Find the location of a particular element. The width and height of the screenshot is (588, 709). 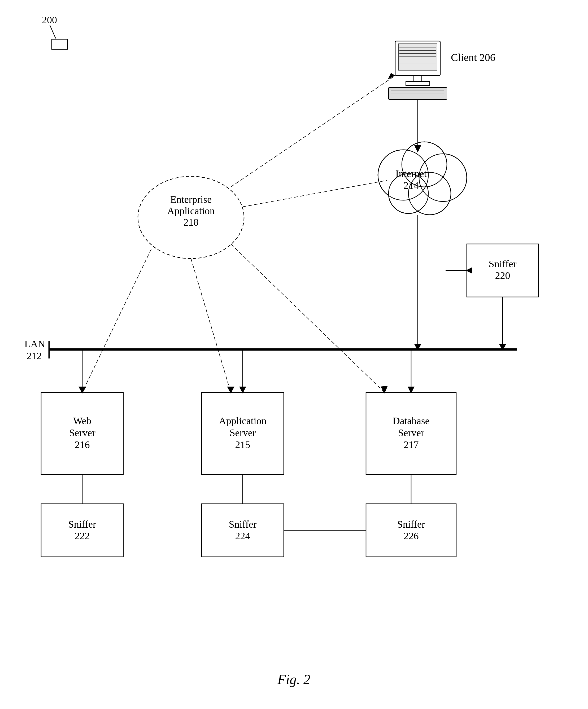

fig-caption: Fig. 2 is located at coordinates (294, 679).